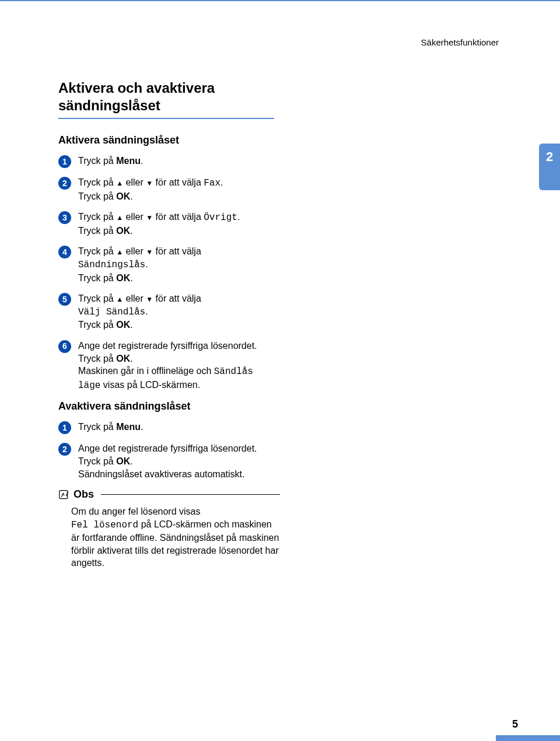  I want to click on monospace-text: Fel lösenord, so click(105, 525).